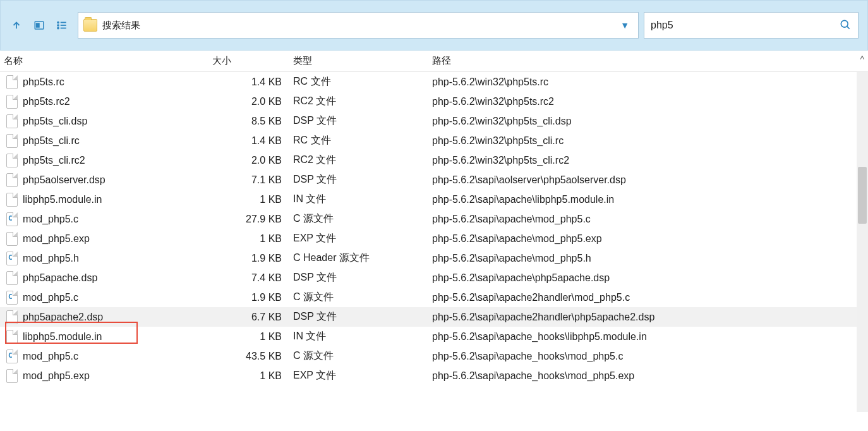  Describe the element at coordinates (253, 278) in the screenshot. I see `cell-size: 7.4 KB` at that location.